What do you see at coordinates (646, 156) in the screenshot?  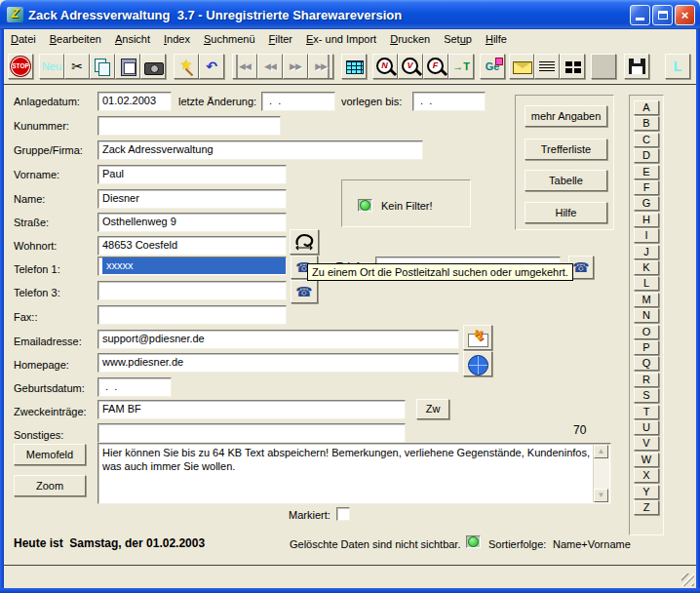 I see `letter-d-button: D` at bounding box center [646, 156].